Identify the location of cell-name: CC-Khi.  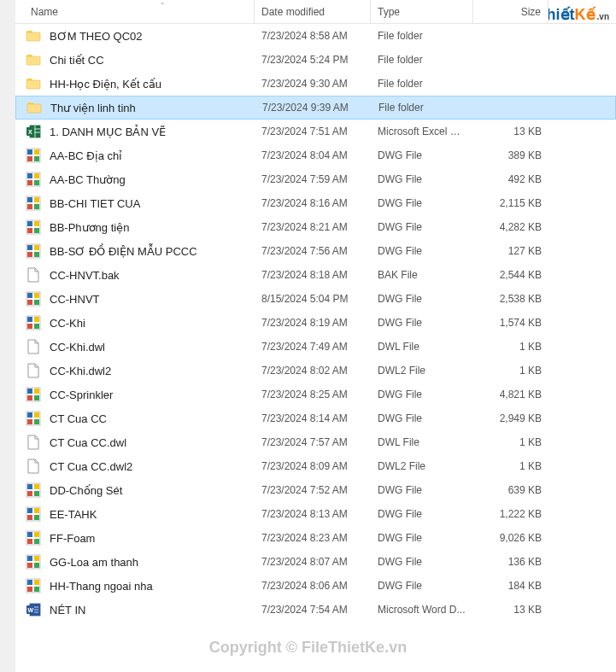
(135, 323).